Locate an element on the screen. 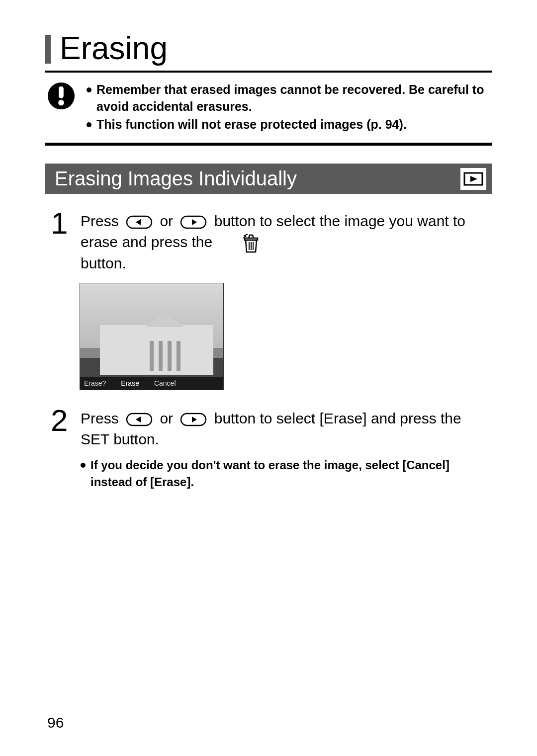  step-number-1: 1 is located at coordinates (61, 223).